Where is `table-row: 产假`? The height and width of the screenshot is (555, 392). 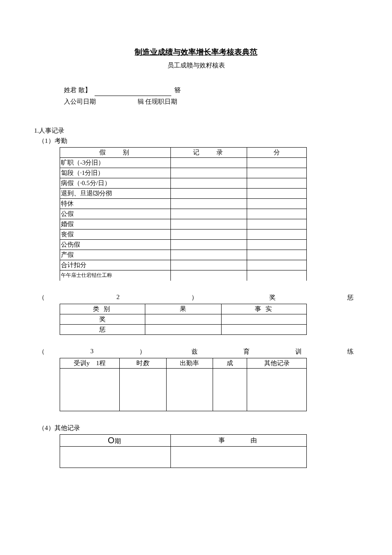 table-row: 产假 is located at coordinates (183, 255).